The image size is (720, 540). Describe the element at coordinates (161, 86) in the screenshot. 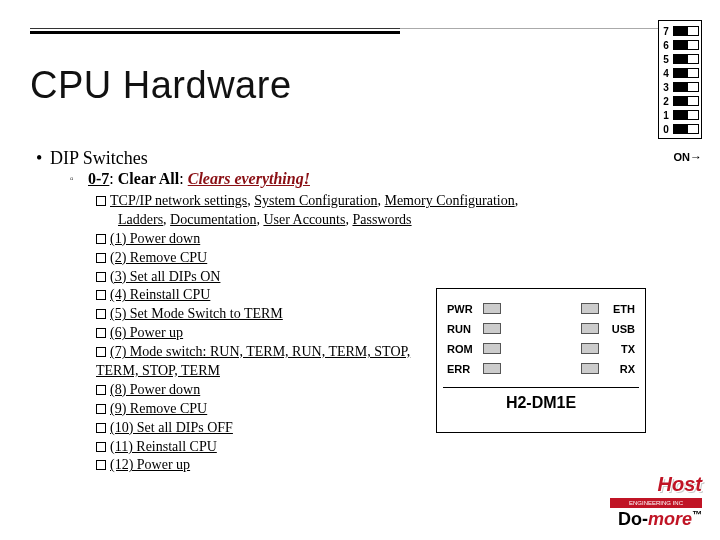

I see `page-title: CPU Hardware` at that location.